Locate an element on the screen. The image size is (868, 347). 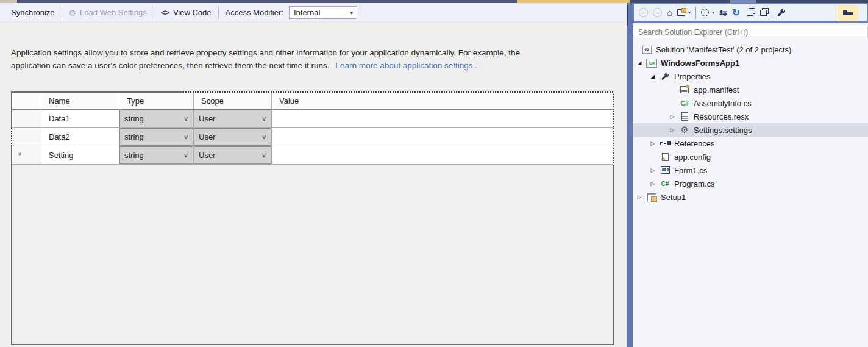
setup-project-icon is located at coordinates (652, 198).